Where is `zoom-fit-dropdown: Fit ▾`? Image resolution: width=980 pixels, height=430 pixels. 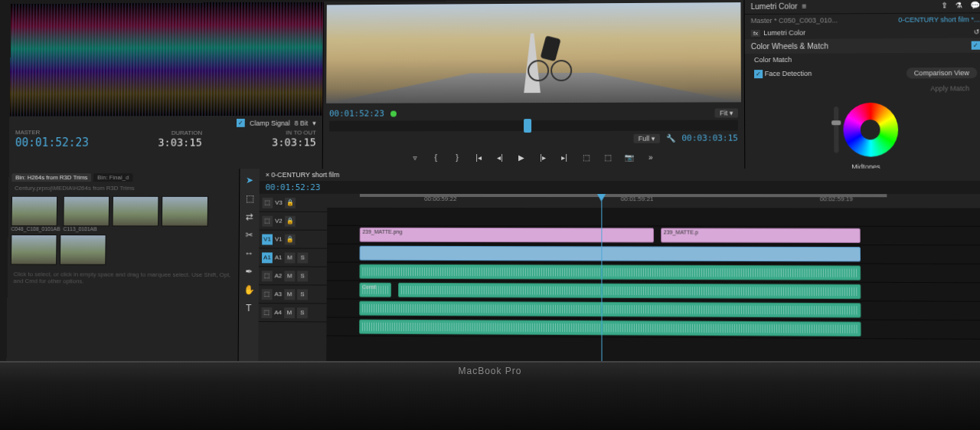 zoom-fit-dropdown: Fit ▾ is located at coordinates (727, 113).